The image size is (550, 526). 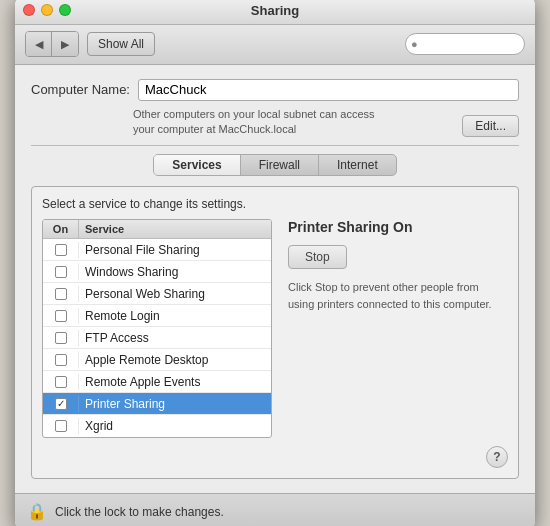 What do you see at coordinates (465, 44) in the screenshot?
I see `search-box: ●` at bounding box center [465, 44].